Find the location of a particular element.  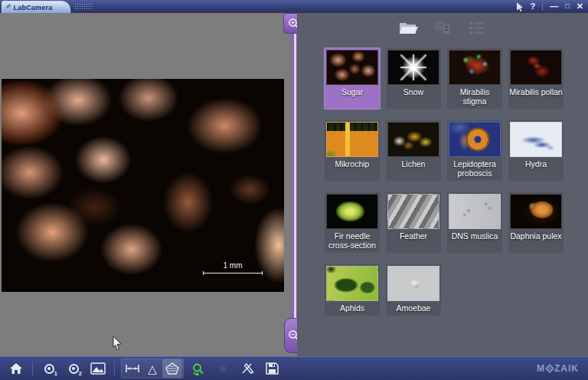

measure-tools-group: △ is located at coordinates (152, 369).